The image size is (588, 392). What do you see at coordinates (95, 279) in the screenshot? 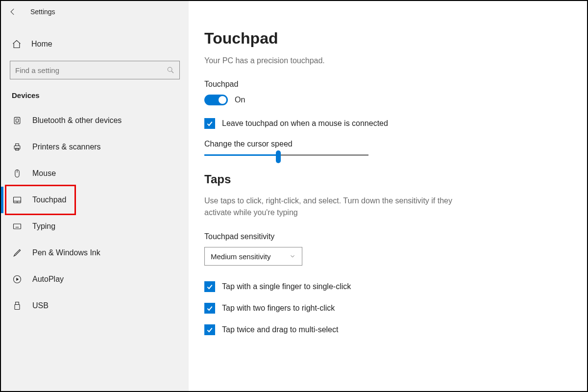
I see `sidebar-item-autoplay: AutoPlay` at bounding box center [95, 279].